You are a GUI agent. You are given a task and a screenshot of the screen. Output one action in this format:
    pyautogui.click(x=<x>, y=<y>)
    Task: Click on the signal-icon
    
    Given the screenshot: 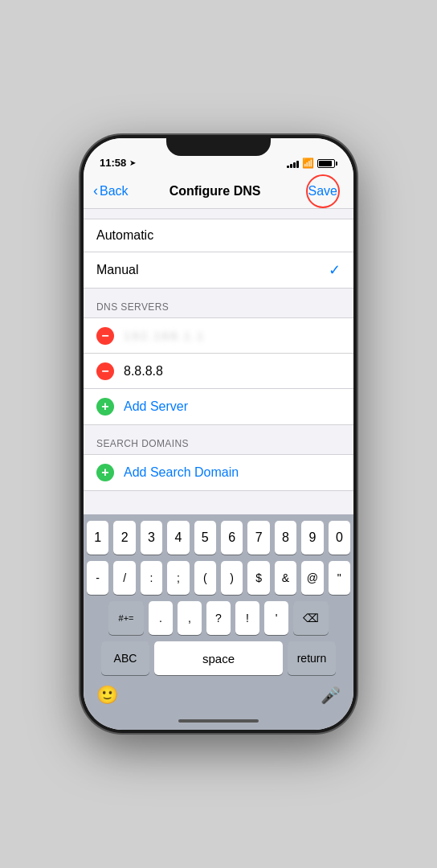 What is the action you would take?
    pyautogui.click(x=292, y=164)
    